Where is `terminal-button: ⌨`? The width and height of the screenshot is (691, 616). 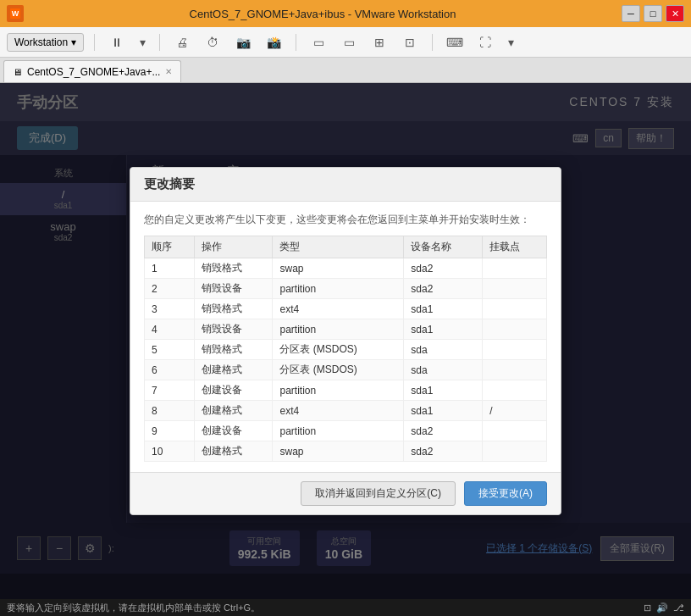
terminal-button: ⌨ is located at coordinates (455, 42).